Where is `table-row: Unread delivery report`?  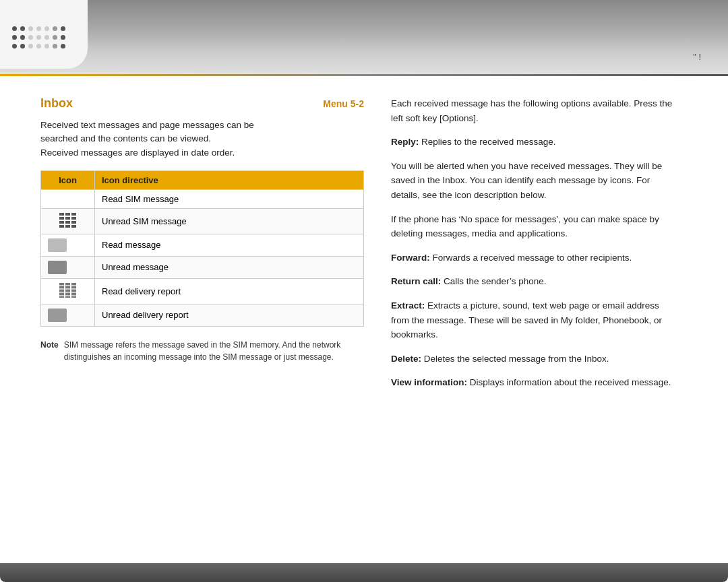 table-row: Unread delivery report is located at coordinates (202, 315).